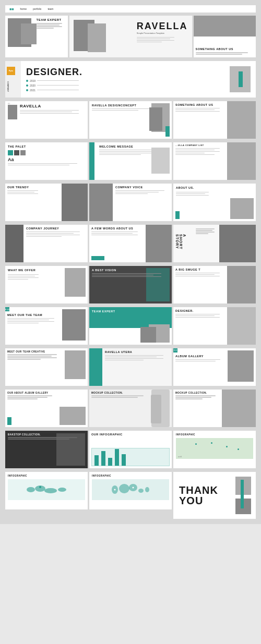  What do you see at coordinates (46, 147) in the screenshot?
I see `palet-title: THE PALET` at bounding box center [46, 147].